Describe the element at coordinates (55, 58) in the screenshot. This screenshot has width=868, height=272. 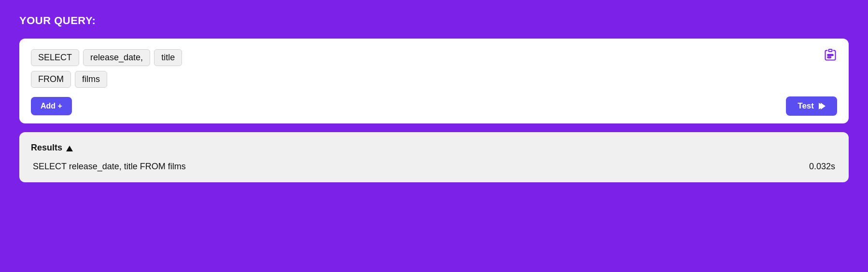
I see `token-select: SELECT` at that location.